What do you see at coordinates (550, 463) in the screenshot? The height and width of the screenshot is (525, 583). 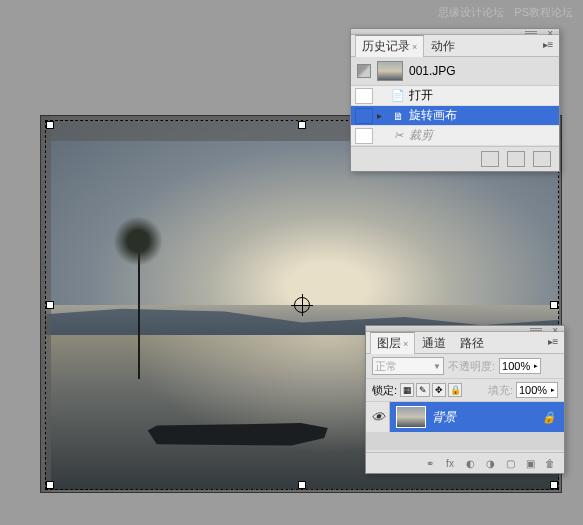 I see `delete-layer-button: 🗑` at bounding box center [550, 463].